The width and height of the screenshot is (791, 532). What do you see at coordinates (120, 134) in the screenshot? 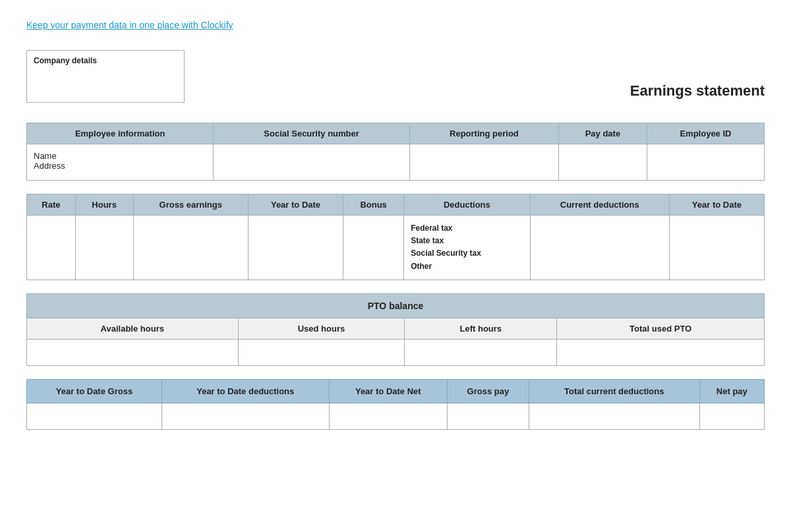
I see `employee-info-header: Employee information` at bounding box center [120, 134].